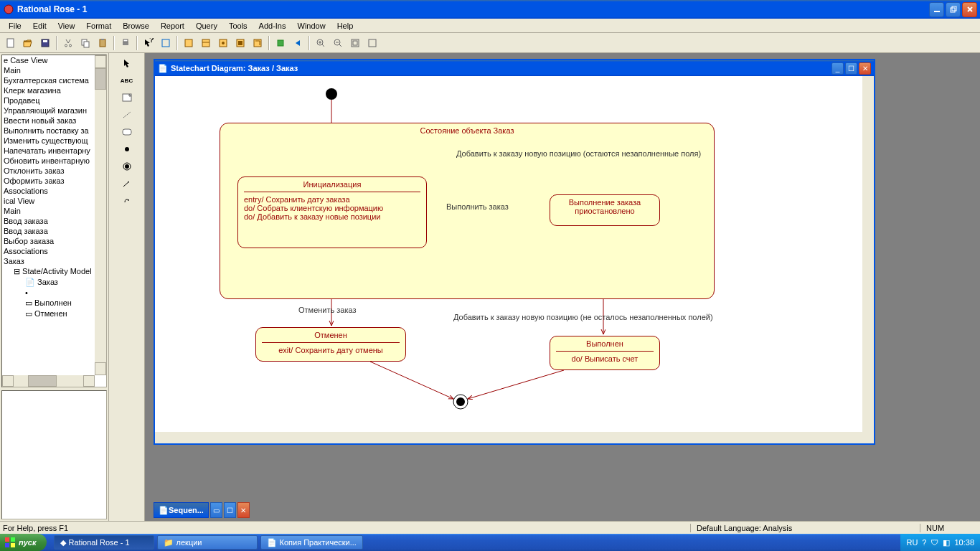 The width and height of the screenshot is (980, 551). I want to click on browse-class-icon, so click(166, 43).